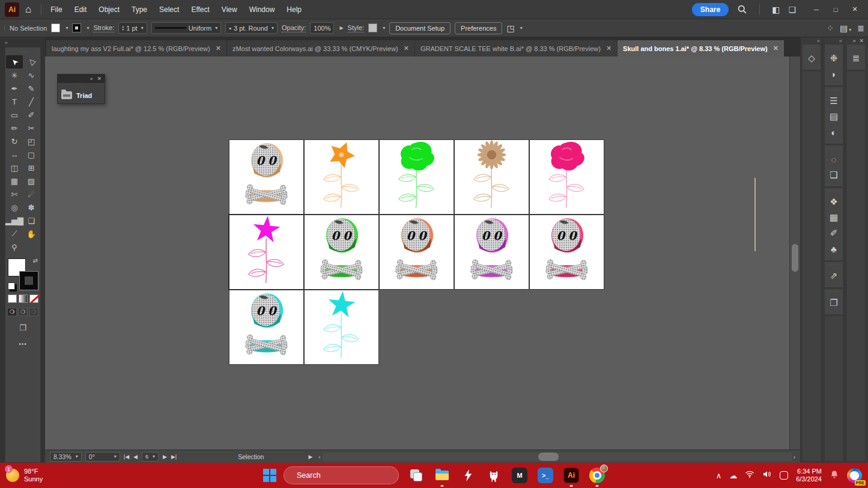  What do you see at coordinates (511, 28) in the screenshot?
I see `select-similar-icon: ◳` at bounding box center [511, 28].